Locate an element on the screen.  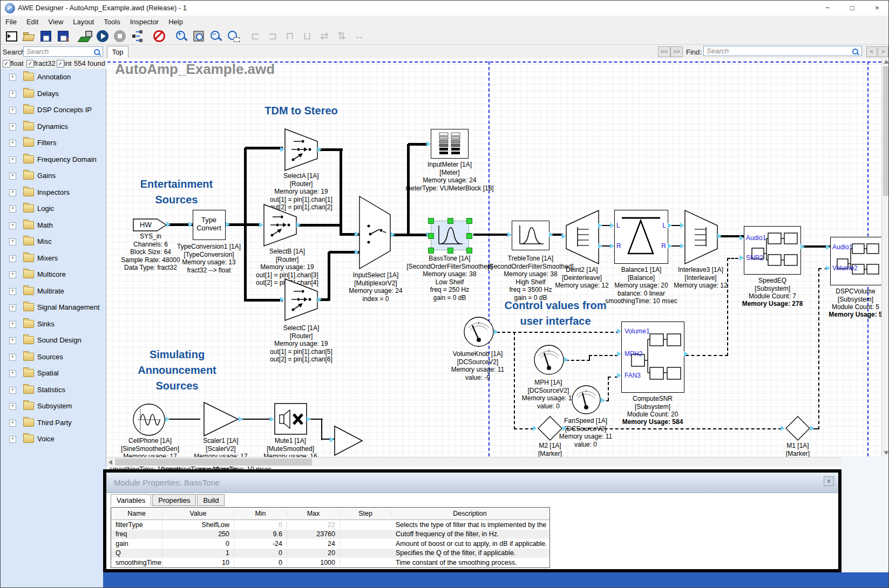
run-icon is located at coordinates (103, 36).